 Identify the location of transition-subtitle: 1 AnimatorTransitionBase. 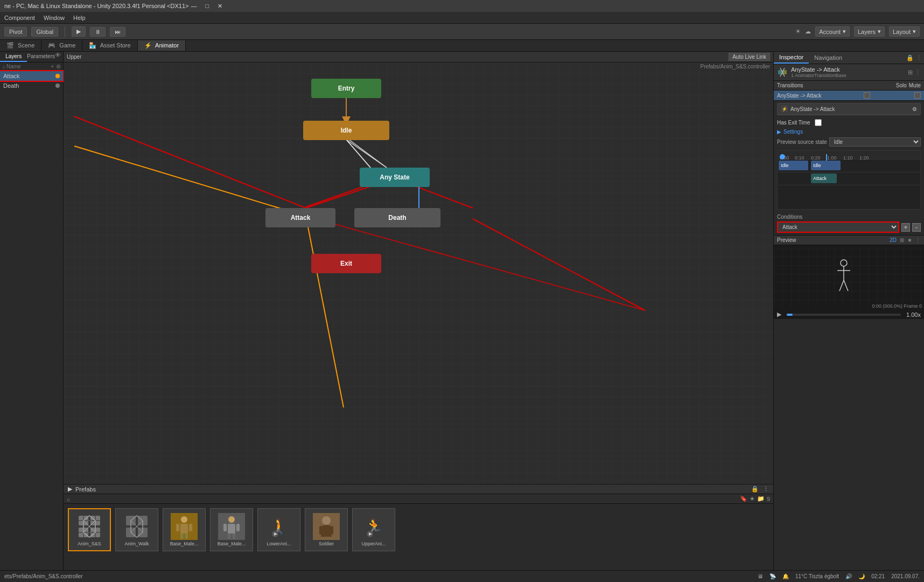
(818, 75).